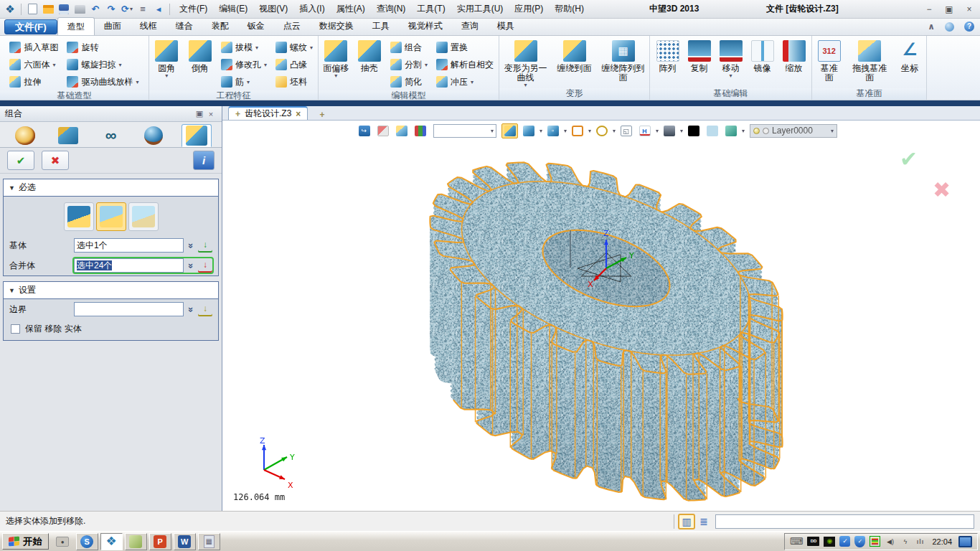 The height and width of the screenshot is (551, 980). What do you see at coordinates (205, 309) in the screenshot?
I see `boundary-pick-arrow-icon: ↓` at bounding box center [205, 309].